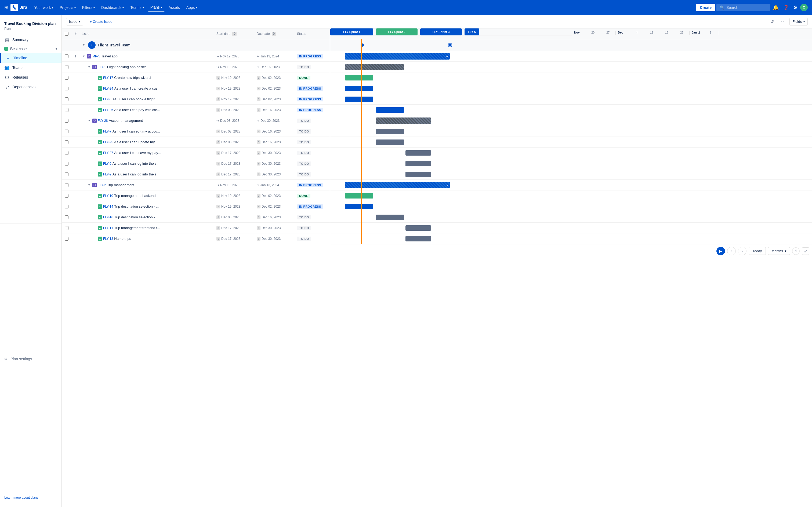 Image resolution: width=812 pixels, height=507 pixels. I want to click on issue-key: FLY-8, so click(107, 99).